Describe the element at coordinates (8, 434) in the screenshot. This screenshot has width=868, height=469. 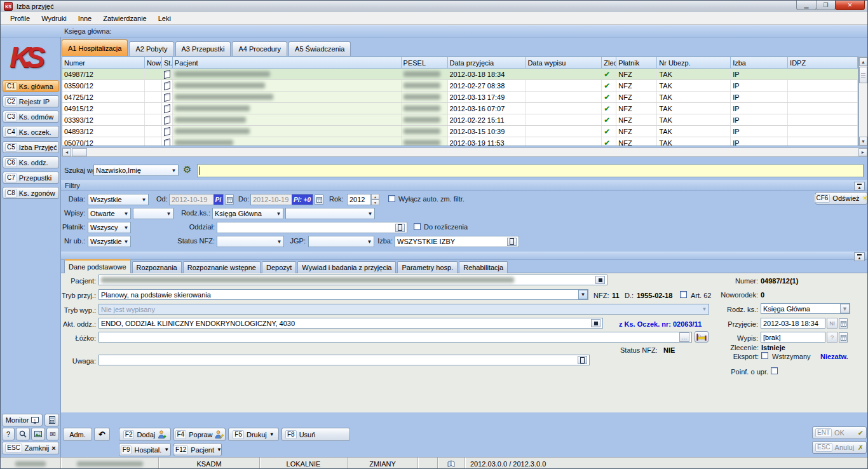
I see `help-button: ?` at that location.